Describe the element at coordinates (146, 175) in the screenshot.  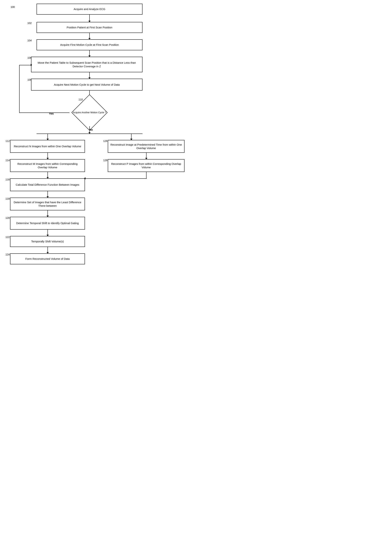
I see `arrow-128-vert` at that location.